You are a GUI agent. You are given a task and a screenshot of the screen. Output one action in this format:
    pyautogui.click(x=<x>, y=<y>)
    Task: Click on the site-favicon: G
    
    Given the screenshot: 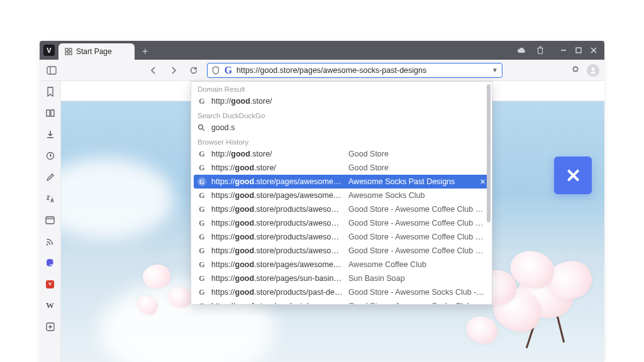 What is the action you would take?
    pyautogui.click(x=228, y=70)
    